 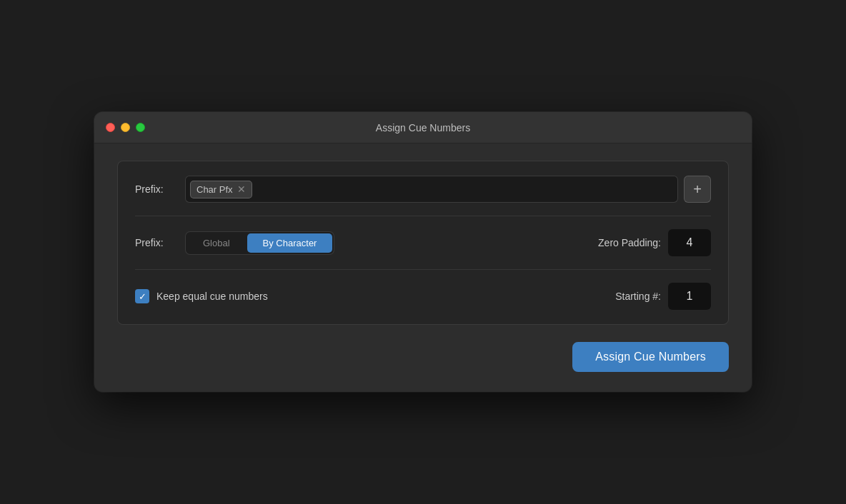 What do you see at coordinates (160, 189) in the screenshot?
I see `prefix-label-1: Prefix:` at bounding box center [160, 189].